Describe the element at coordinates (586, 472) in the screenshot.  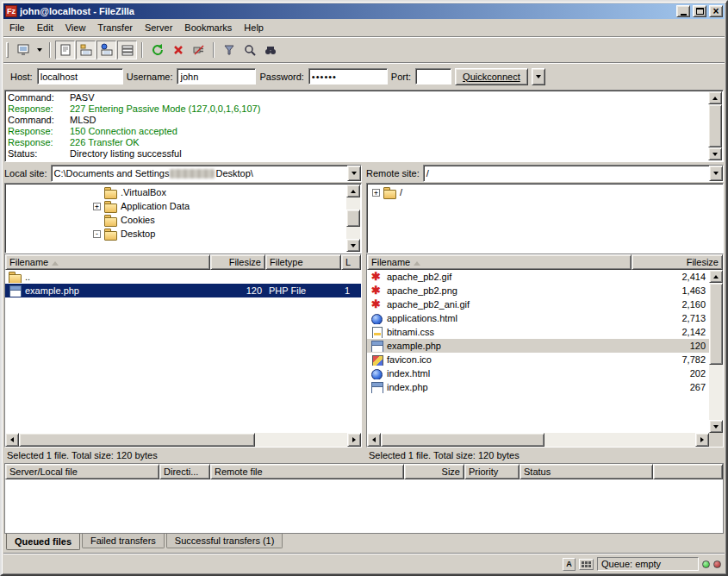
I see `column-status: Status` at that location.